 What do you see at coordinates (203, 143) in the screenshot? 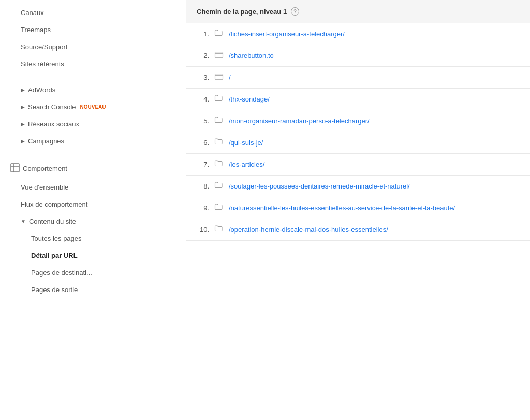
I see `row-number: 6.` at bounding box center [203, 143].